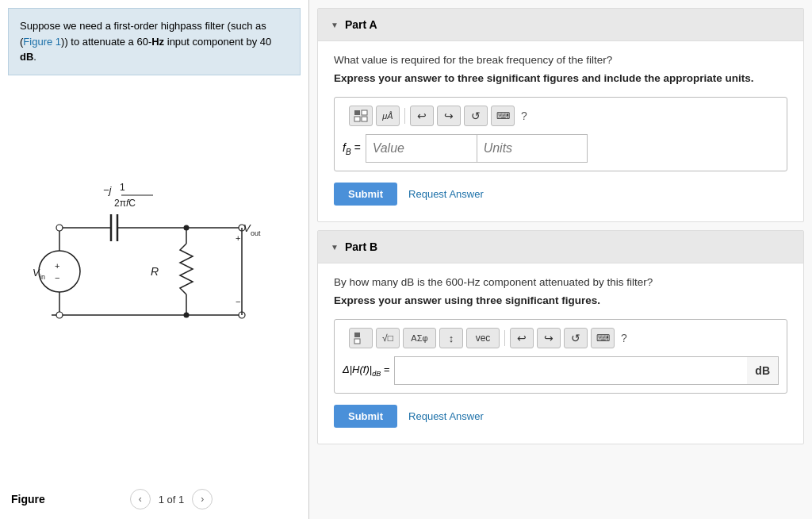 The width and height of the screenshot is (812, 519). Describe the element at coordinates (362, 25) in the screenshot. I see `part-a-title: Part A` at that location.